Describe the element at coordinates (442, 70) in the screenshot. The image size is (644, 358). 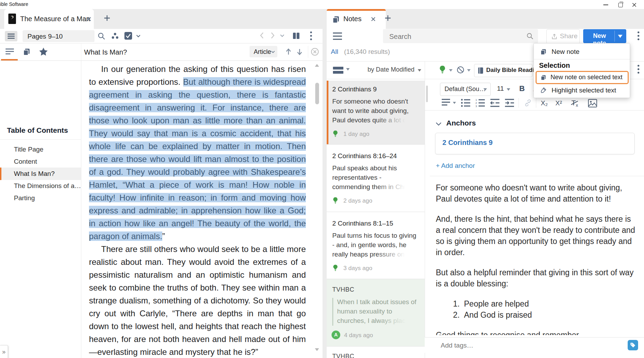
I see `lightbulb-filter-icon` at that location.